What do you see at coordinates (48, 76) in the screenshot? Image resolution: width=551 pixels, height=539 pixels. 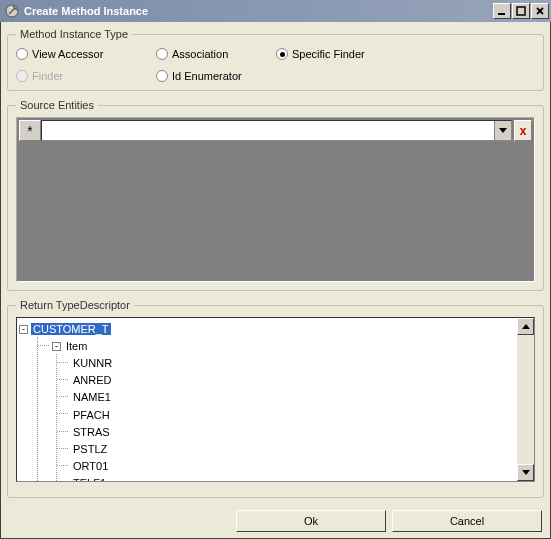 I see `radio-label: Finder` at bounding box center [48, 76].